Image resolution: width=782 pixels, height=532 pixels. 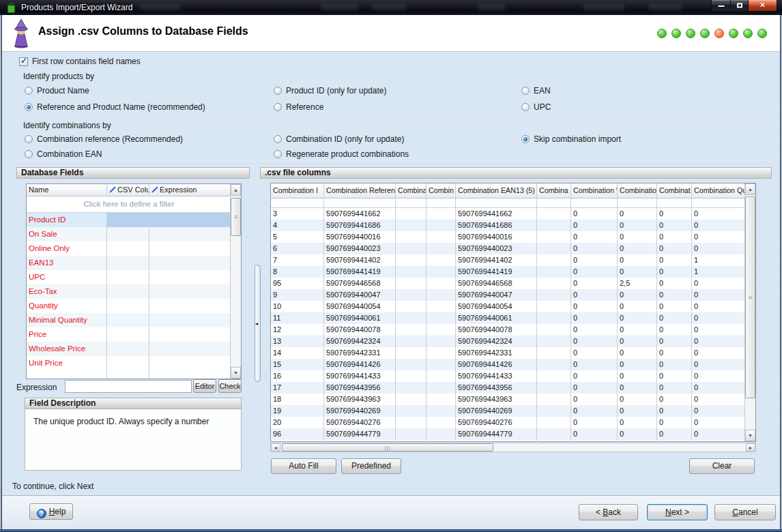 I want to click on first-row-checkbox: First row contains field names, so click(x=80, y=61).